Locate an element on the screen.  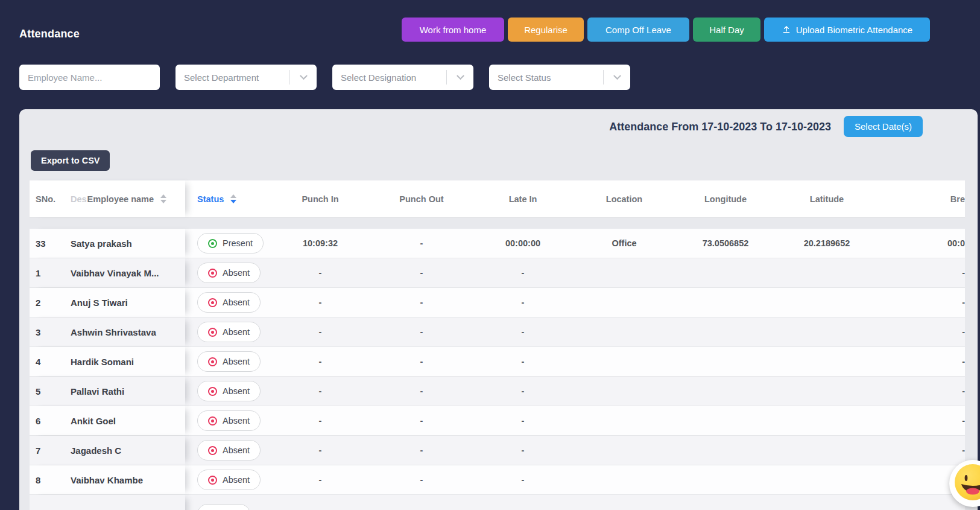
smiley-emoji-icon is located at coordinates (967, 483).